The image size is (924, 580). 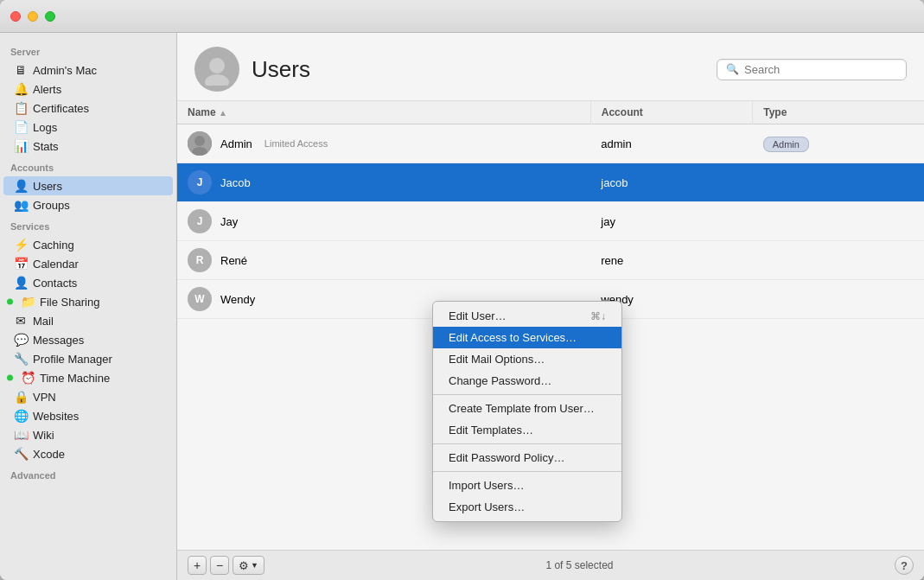 I want to click on context-menu-item-label: Change Password…, so click(x=500, y=380).